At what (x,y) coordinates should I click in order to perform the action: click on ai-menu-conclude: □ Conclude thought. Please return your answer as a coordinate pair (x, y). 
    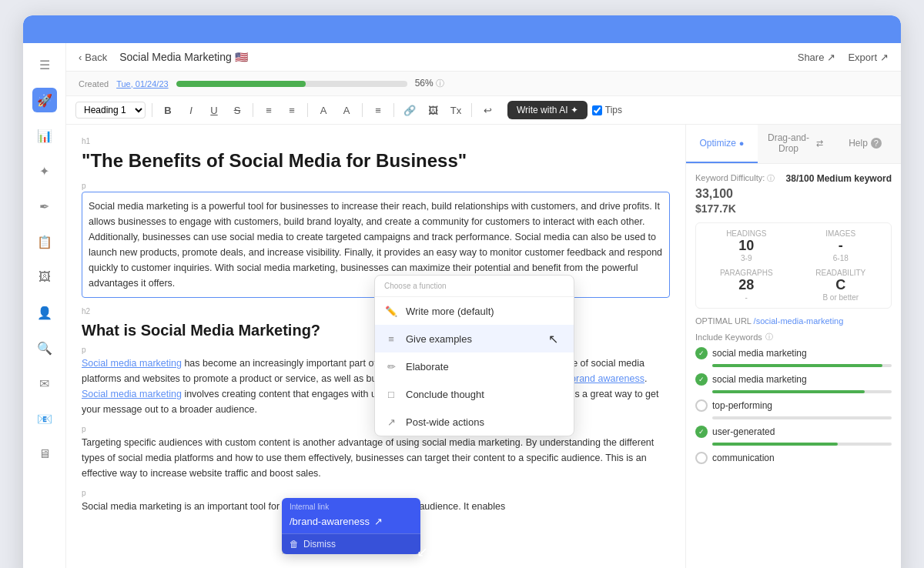
    Looking at the image, I should click on (474, 394).